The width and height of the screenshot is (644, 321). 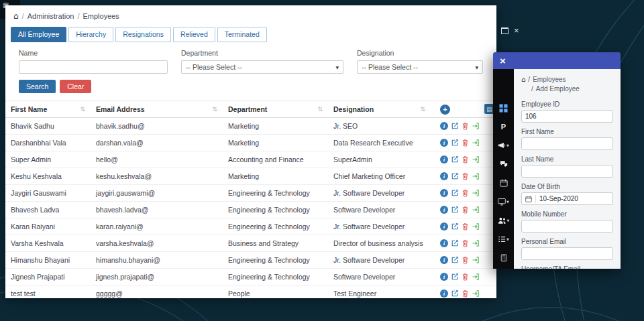 What do you see at coordinates (503, 220) in the screenshot?
I see `sidebar-item-users: ▼` at bounding box center [503, 220].